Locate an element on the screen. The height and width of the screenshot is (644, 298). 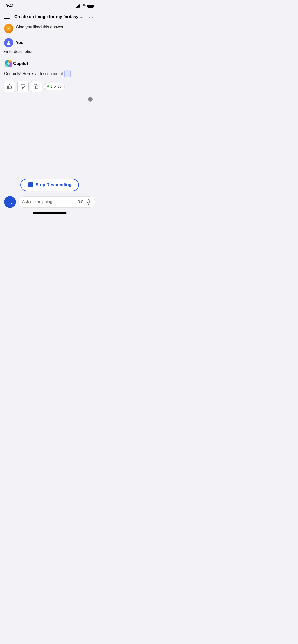
battery-icon is located at coordinates (91, 6).